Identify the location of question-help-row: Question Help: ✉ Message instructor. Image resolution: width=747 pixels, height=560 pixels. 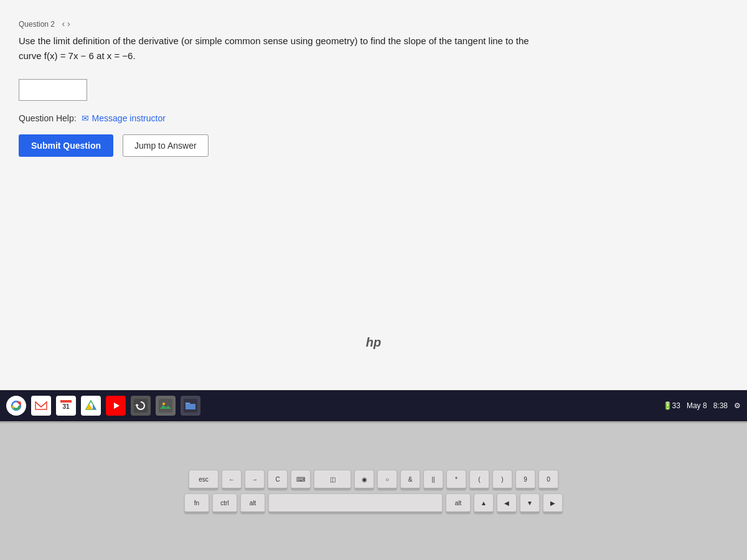
(374, 118).